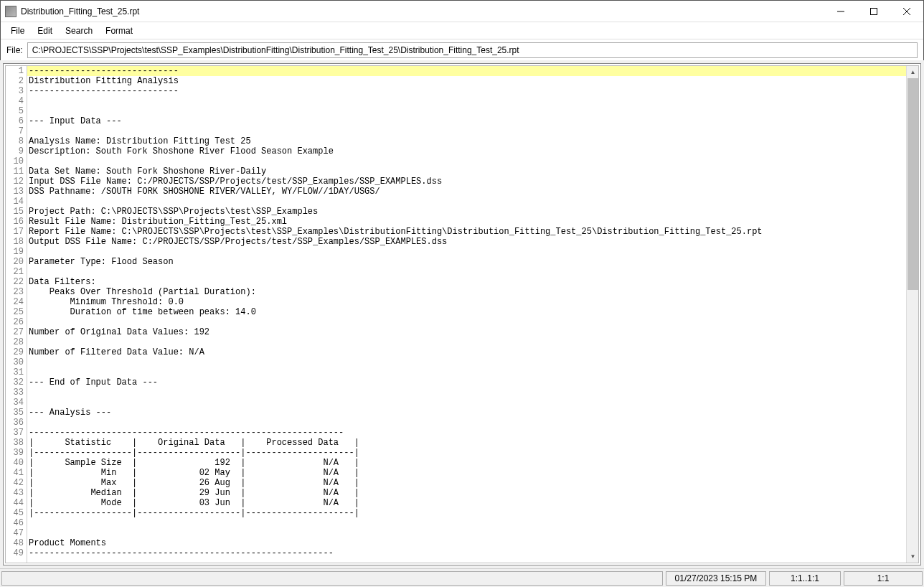 Image resolution: width=924 pixels, height=587 pixels. Describe the element at coordinates (466, 282) in the screenshot. I see `code-line: Data Filters:` at that location.